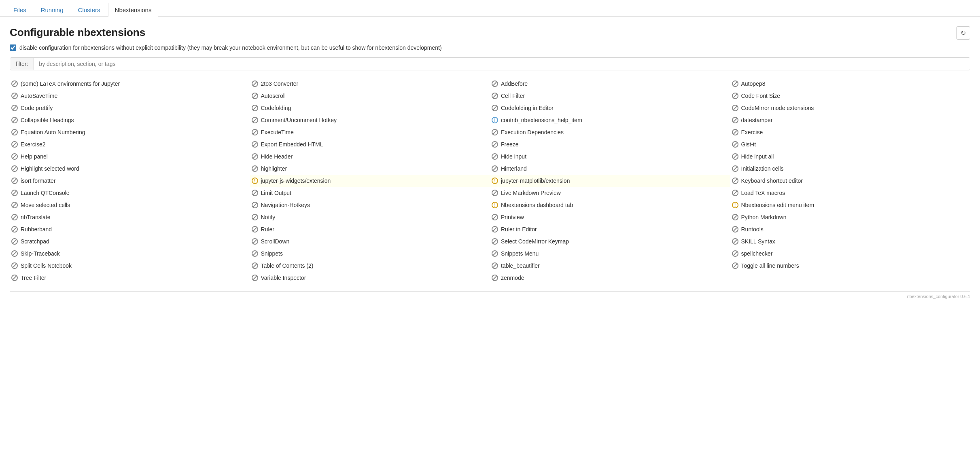 The image size is (980, 461). What do you see at coordinates (851, 217) in the screenshot?
I see `extension-item: Python Markdown` at bounding box center [851, 217].